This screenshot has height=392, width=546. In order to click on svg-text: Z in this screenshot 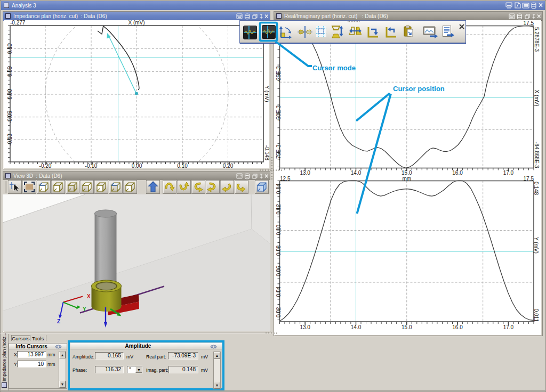, I will do `click(59, 322)`.